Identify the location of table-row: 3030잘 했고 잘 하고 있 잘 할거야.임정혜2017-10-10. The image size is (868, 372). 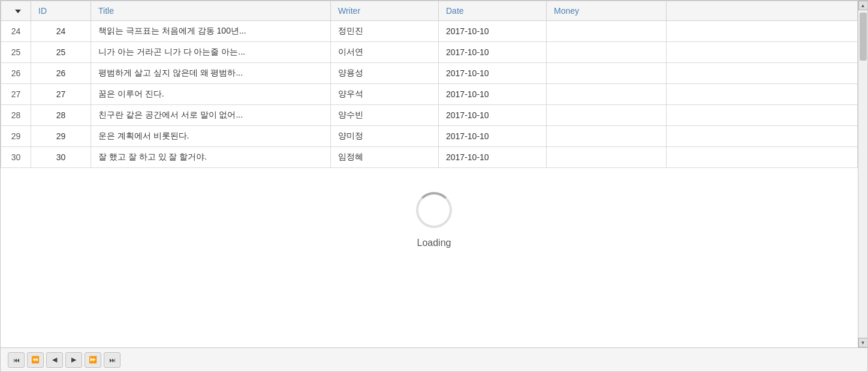
(429, 157).